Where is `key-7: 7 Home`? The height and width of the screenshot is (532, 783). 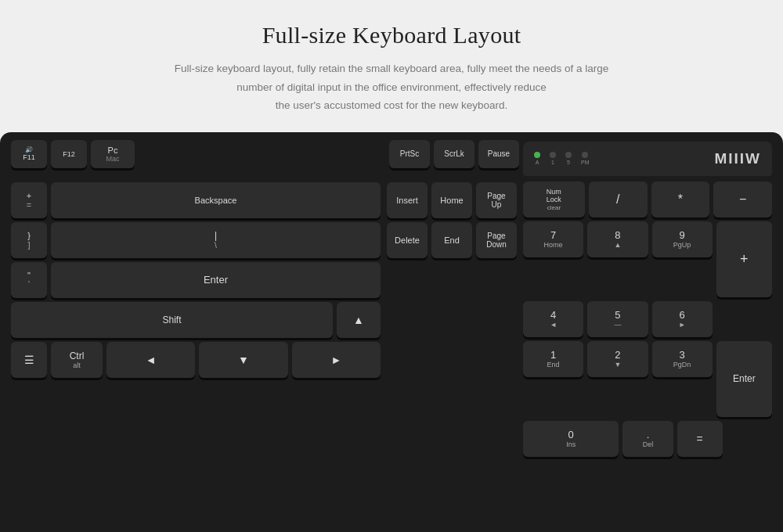 key-7: 7 Home is located at coordinates (553, 239).